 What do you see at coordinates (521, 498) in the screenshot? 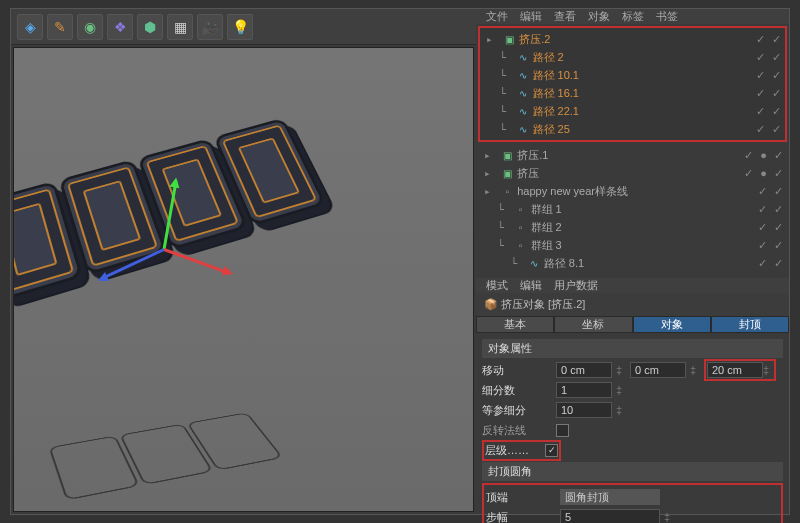
I see `cap-start-label: 顶端` at bounding box center [521, 498].